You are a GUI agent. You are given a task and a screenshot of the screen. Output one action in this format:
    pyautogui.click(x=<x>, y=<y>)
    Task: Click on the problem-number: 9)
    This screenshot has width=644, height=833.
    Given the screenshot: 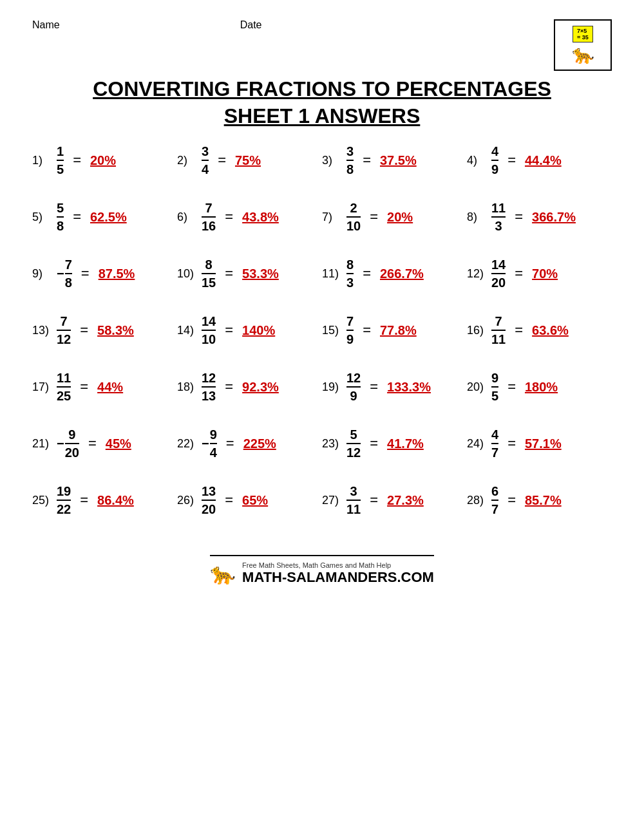 What is the action you would take?
    pyautogui.click(x=43, y=274)
    